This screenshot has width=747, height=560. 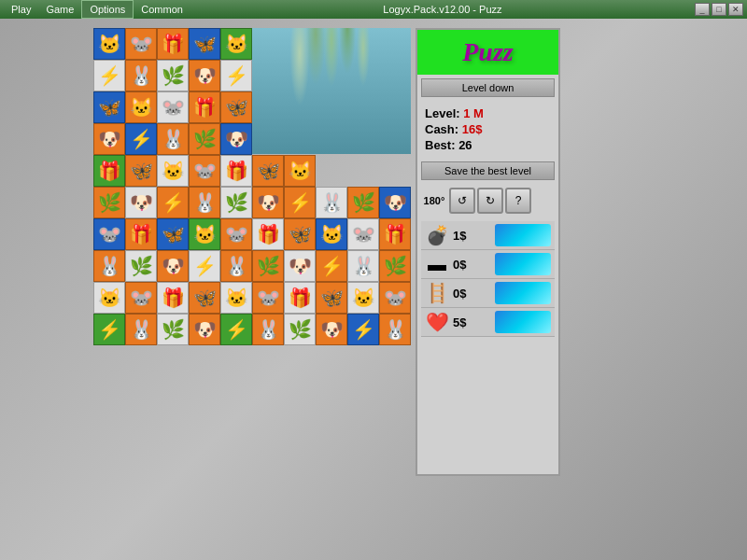 What do you see at coordinates (109, 139) in the screenshot?
I see `cell-3-0: 🐶` at bounding box center [109, 139].